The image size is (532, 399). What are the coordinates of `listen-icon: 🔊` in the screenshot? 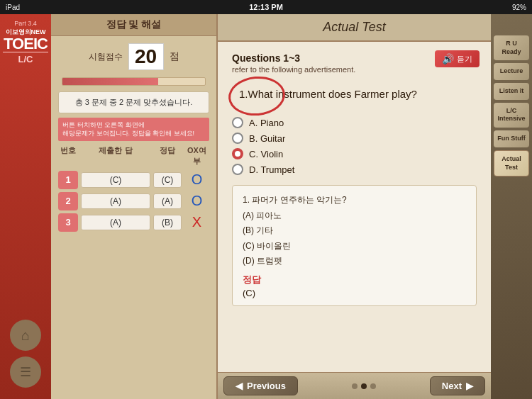 It's located at (448, 59).